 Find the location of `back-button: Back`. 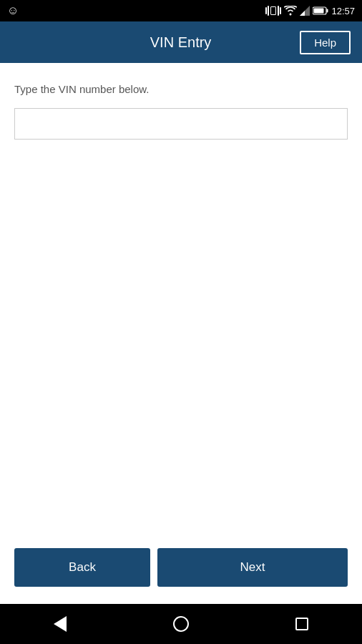

back-button: Back is located at coordinates (82, 567).